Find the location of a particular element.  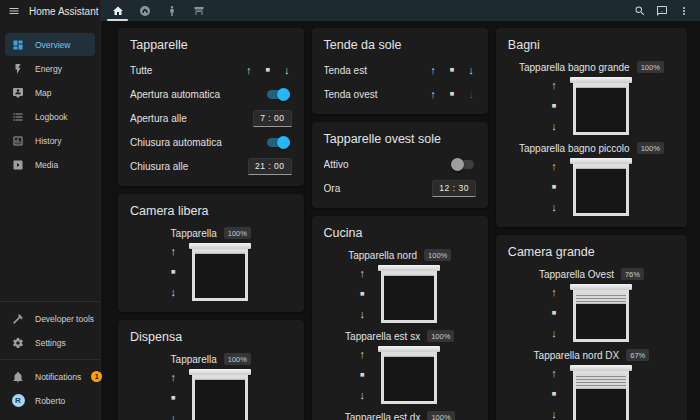

cover-name: Tapparella bagno grande is located at coordinates (574, 68).